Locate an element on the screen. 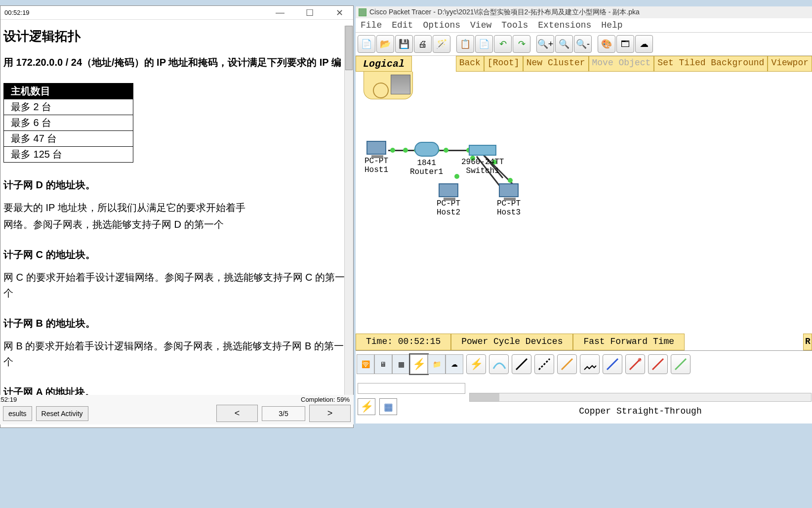  prev-page-button: < is located at coordinates (237, 413).